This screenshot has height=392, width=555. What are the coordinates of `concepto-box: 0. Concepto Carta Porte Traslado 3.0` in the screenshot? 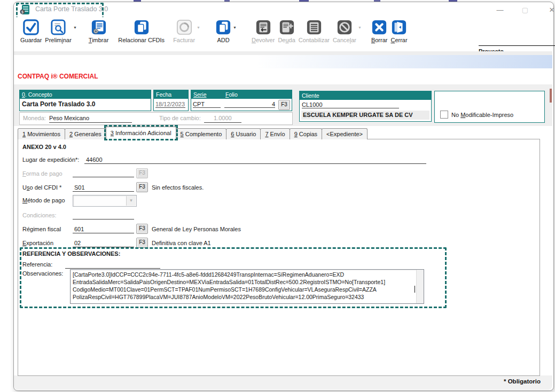 It's located at (85, 100).